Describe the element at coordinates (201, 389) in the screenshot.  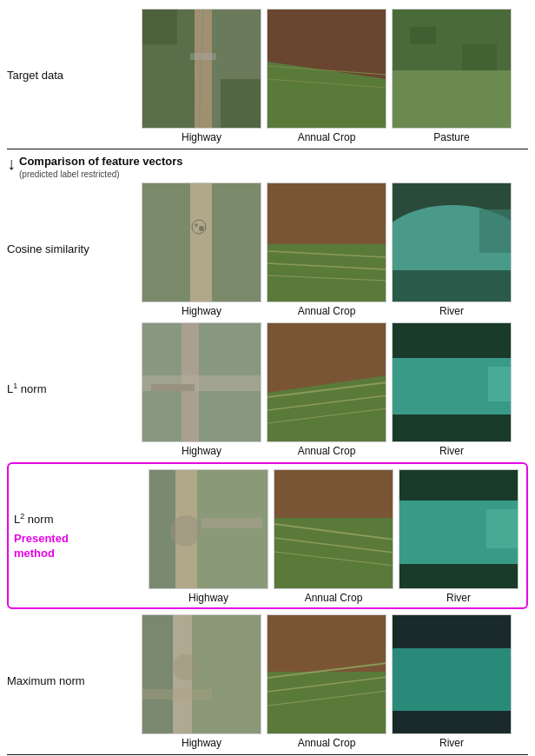
I see `l1-image-1: Highway` at that location.